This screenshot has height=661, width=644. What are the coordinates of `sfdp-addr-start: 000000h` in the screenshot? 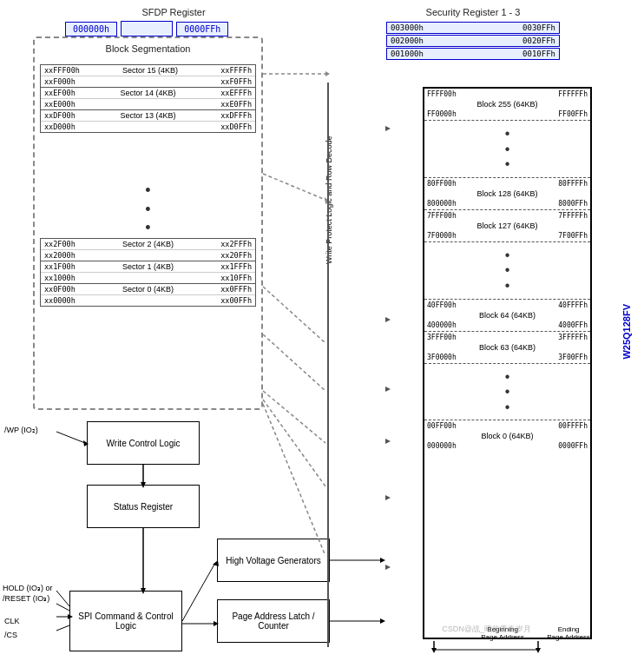 It's located at (91, 30).